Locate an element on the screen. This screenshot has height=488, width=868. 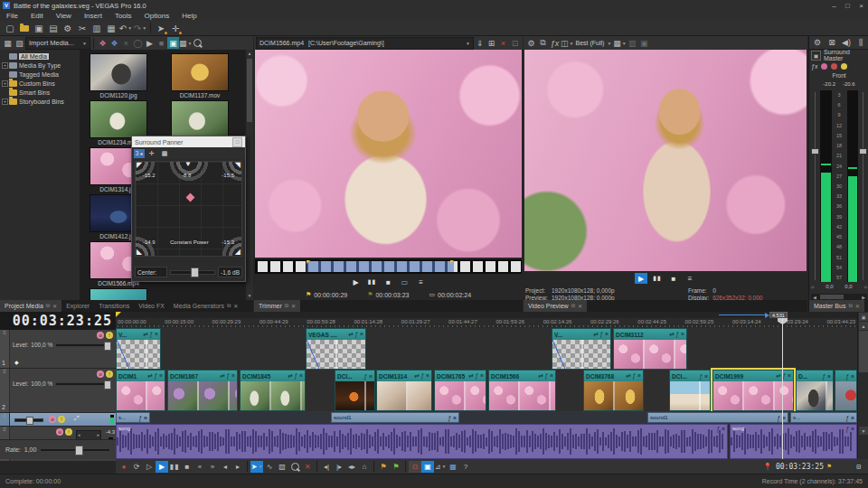
mute-icon: ⊘ is located at coordinates (100, 374).